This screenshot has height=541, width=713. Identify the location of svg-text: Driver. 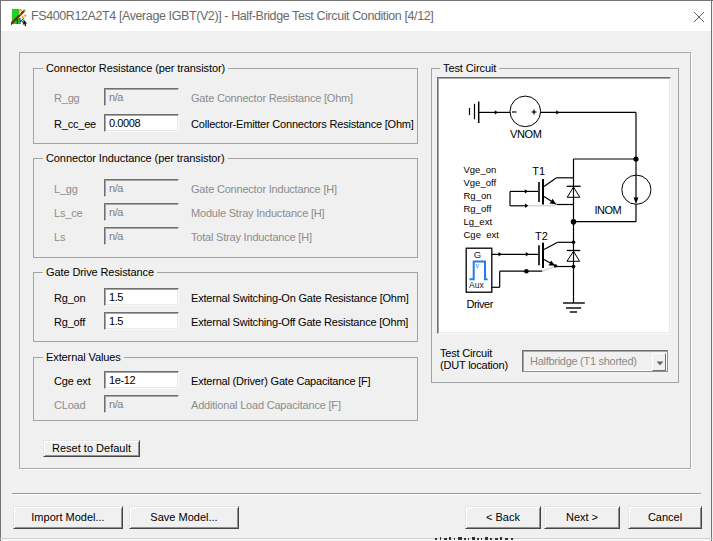
(480, 304).